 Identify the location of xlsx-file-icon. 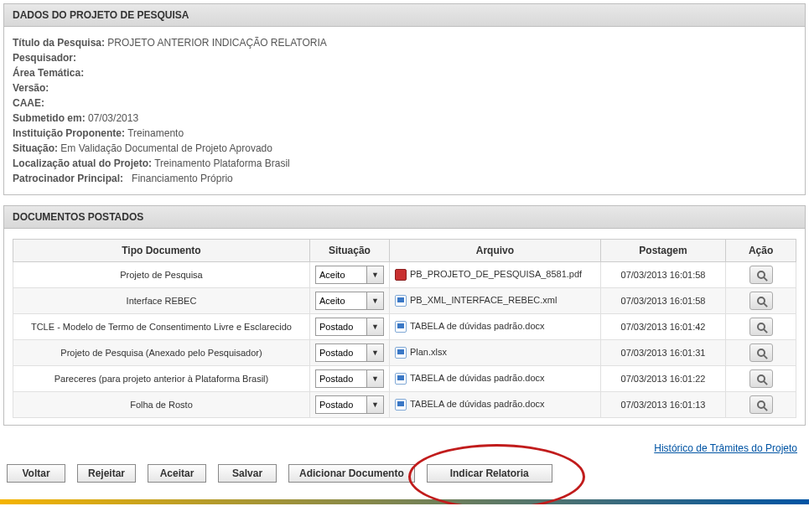
(401, 353).